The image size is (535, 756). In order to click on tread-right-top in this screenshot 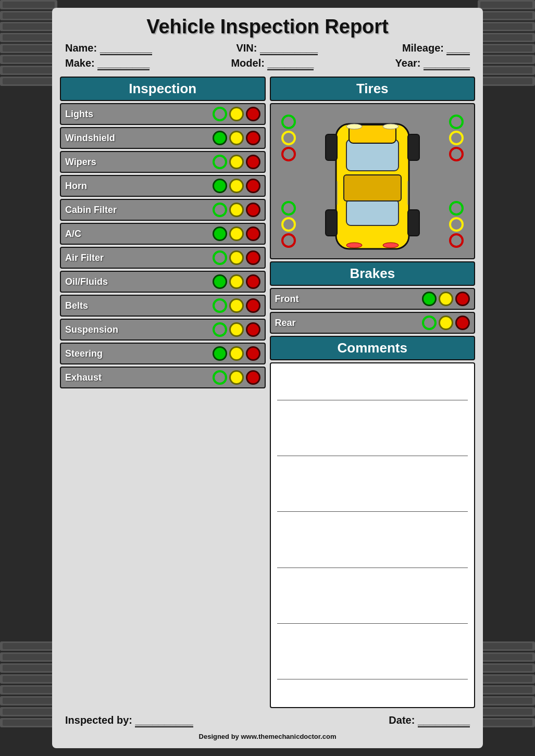, I will do `click(506, 57)`.